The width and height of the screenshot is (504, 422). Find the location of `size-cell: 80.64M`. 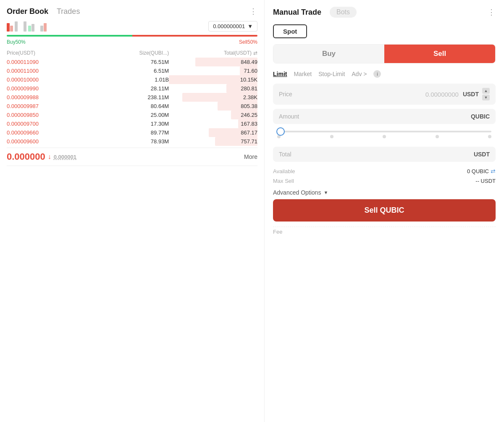

size-cell: 80.64M is located at coordinates (130, 106).